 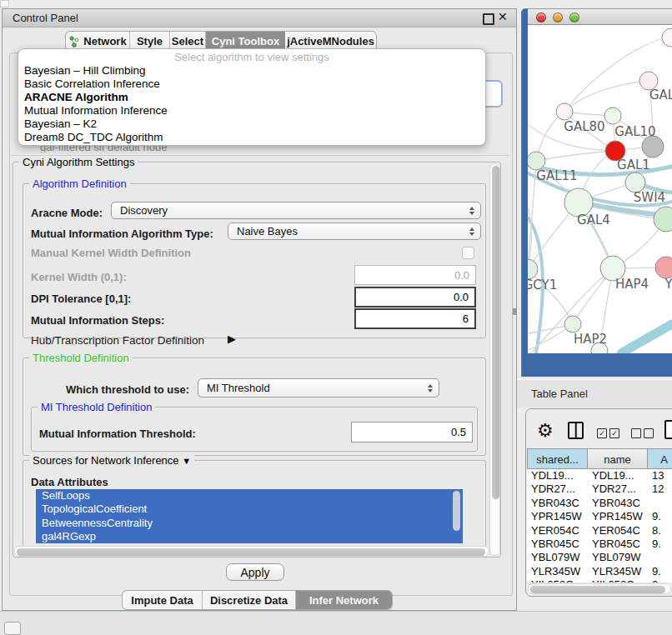 What do you see at coordinates (232, 338) in the screenshot?
I see `expander-arrow-icon: ▶` at bounding box center [232, 338].